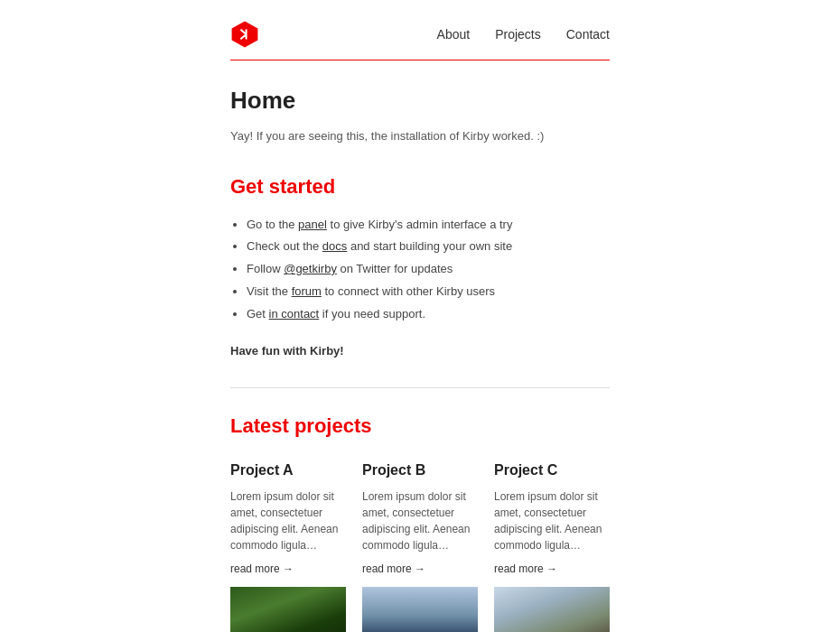 The image size is (840, 632). Describe the element at coordinates (307, 291) in the screenshot. I see `forum-link: forum` at that location.